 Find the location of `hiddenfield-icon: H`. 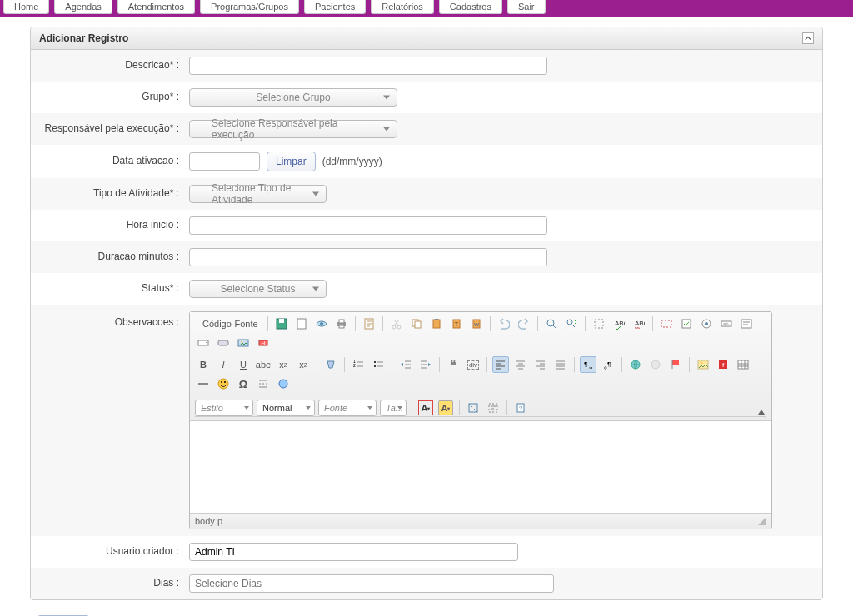

hiddenfield-icon: H is located at coordinates (263, 343).